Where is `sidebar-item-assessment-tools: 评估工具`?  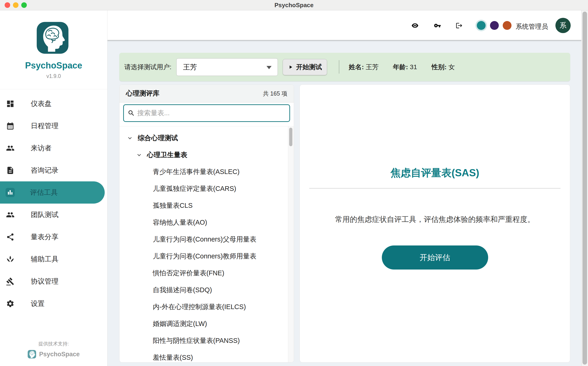
sidebar-item-assessment-tools: 评估工具 is located at coordinates (52, 192).